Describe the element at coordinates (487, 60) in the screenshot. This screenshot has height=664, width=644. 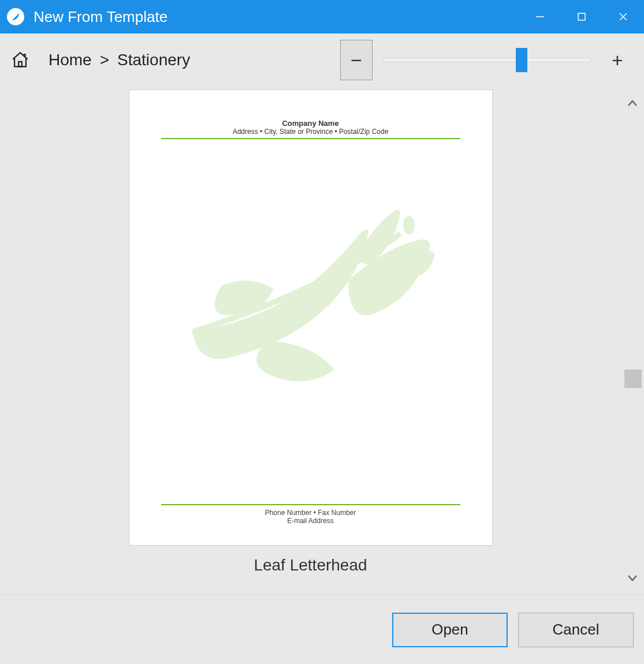
I see `zoom-slider` at that location.